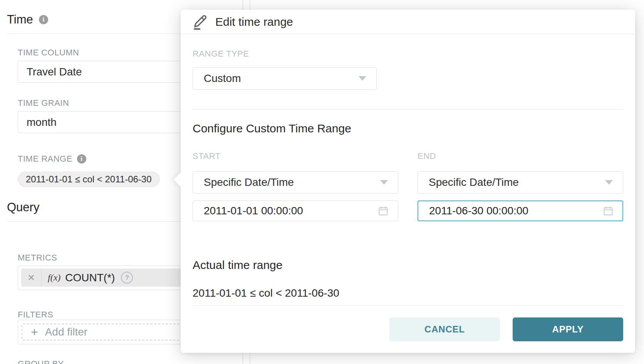 The image size is (644, 364). I want to click on group-by-label: GROUP BY, so click(41, 362).